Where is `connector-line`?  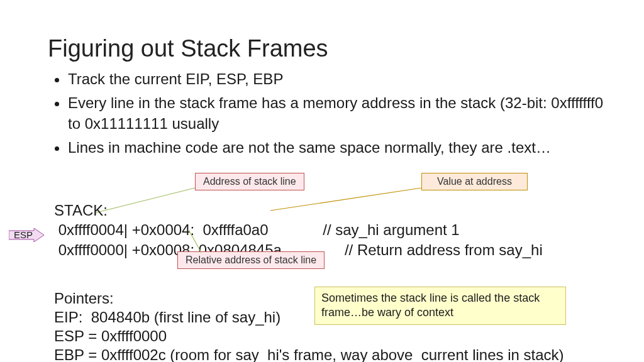 connector-line is located at coordinates (198, 241).